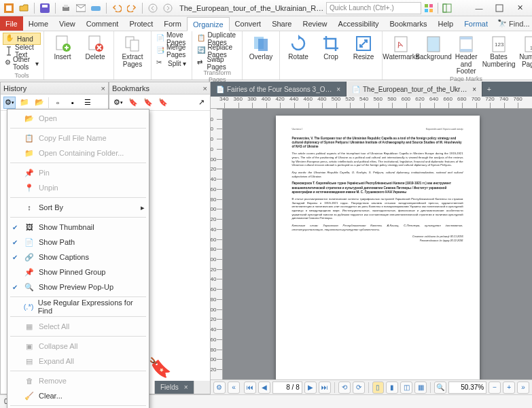  Describe the element at coordinates (359, 23) in the screenshot. I see `tab-accessibility: Accessibility` at that location.